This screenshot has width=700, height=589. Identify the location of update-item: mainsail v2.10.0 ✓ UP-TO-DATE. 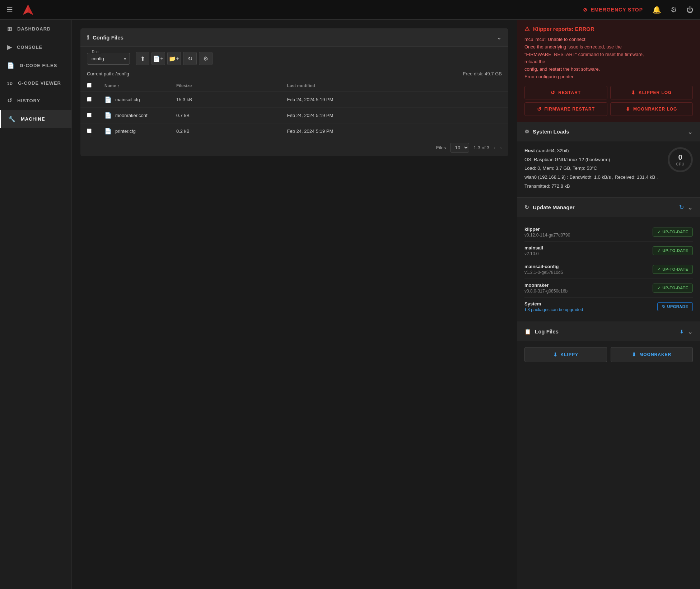
(609, 251).